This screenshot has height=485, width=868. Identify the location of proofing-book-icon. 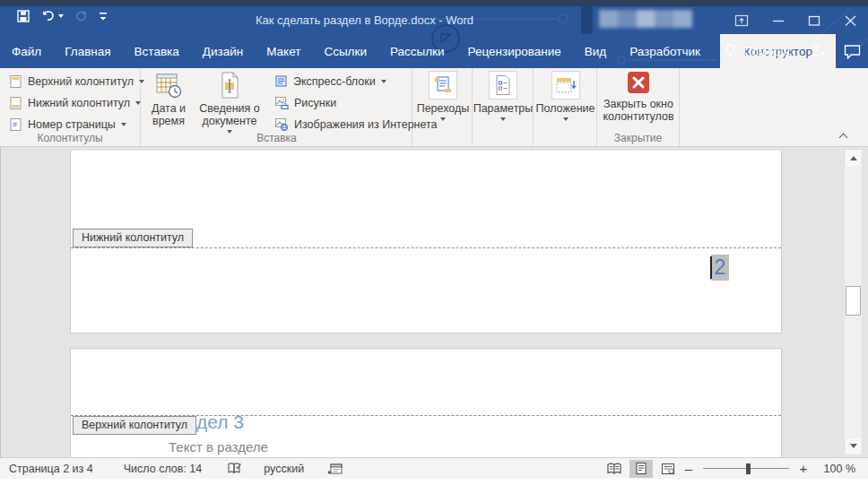
(235, 468).